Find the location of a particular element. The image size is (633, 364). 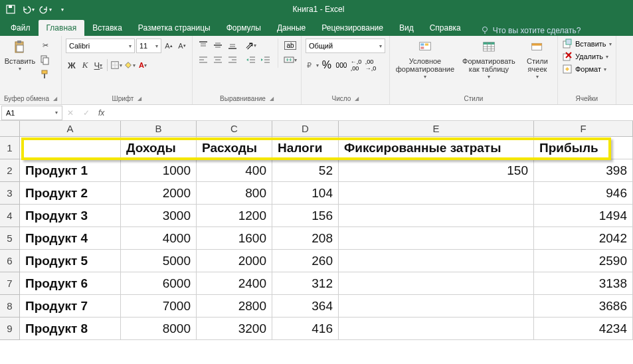

col-header-E: E is located at coordinates (436, 129).